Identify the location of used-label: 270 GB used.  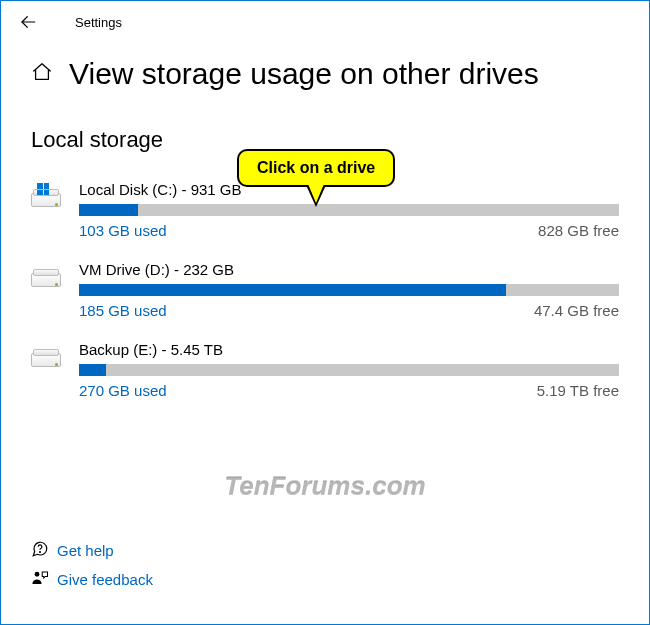
(123, 390).